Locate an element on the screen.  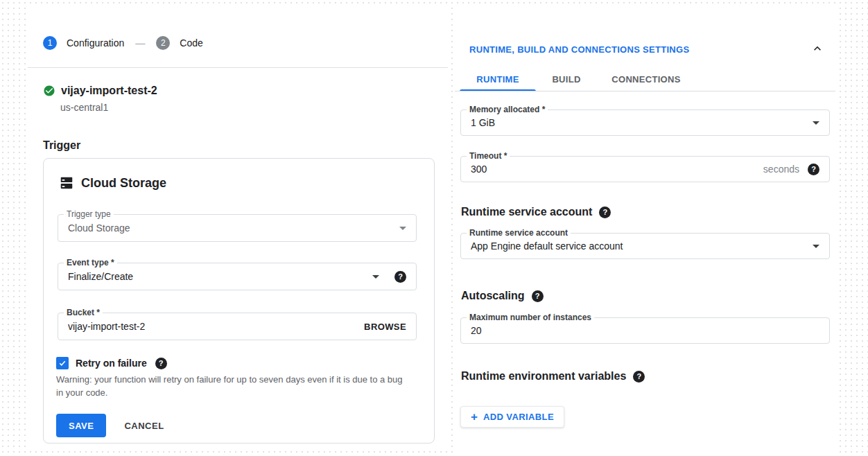
memory-allocated-select: Memory allocated * 1 GiB is located at coordinates (645, 123).